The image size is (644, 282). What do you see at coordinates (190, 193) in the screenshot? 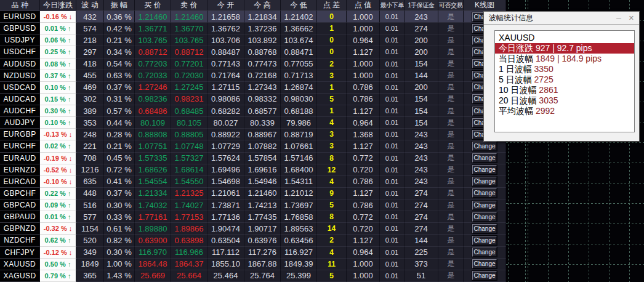
I see `cell-sell-price: 1.21325` at bounding box center [190, 193].